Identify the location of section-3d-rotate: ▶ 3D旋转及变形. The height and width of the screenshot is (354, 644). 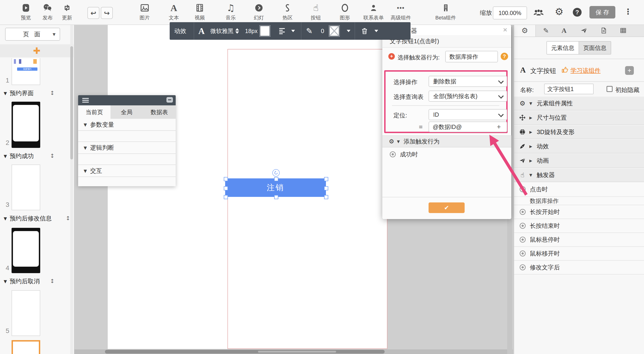
(579, 132).